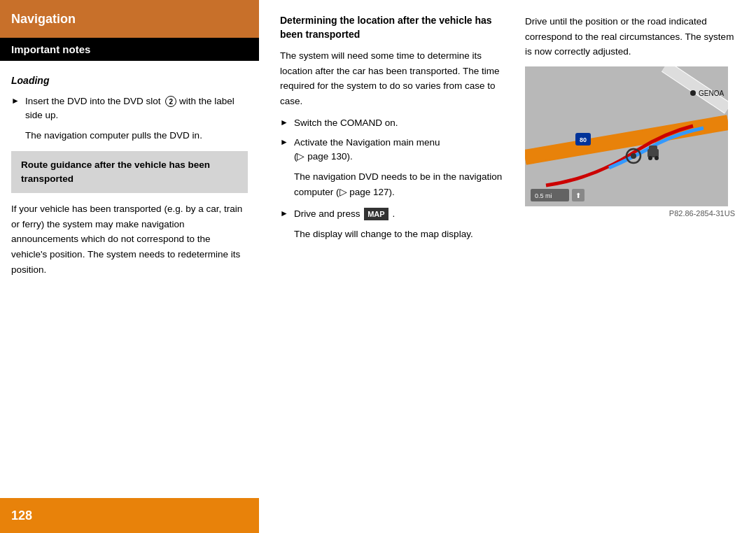 This screenshot has height=533, width=756. I want to click on display-change-text: The display will change to the map displ…, so click(399, 234).